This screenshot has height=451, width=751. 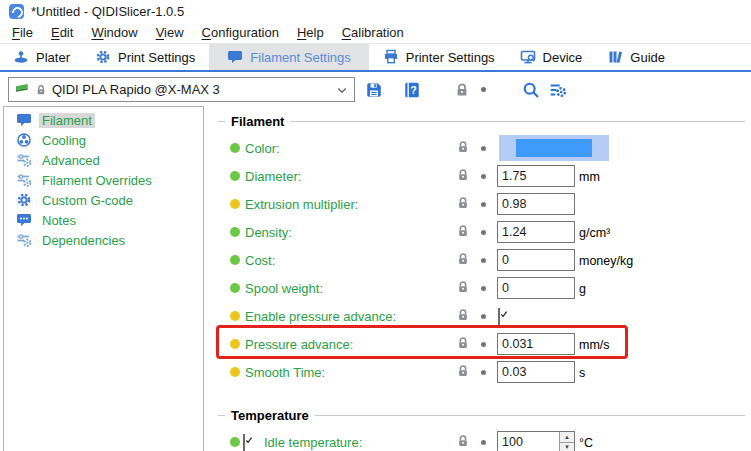 I want to click on menu-configuration: Configuration, so click(x=240, y=32).